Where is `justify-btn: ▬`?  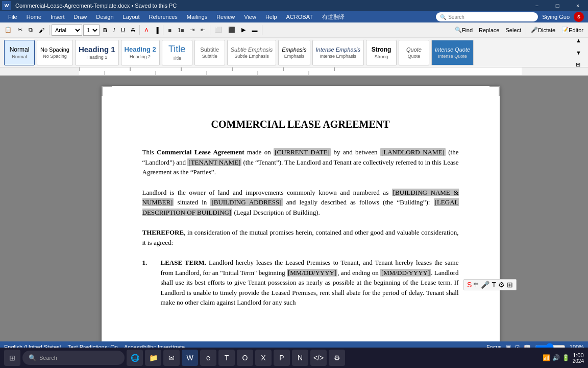 justify-btn: ▬ is located at coordinates (254, 30).